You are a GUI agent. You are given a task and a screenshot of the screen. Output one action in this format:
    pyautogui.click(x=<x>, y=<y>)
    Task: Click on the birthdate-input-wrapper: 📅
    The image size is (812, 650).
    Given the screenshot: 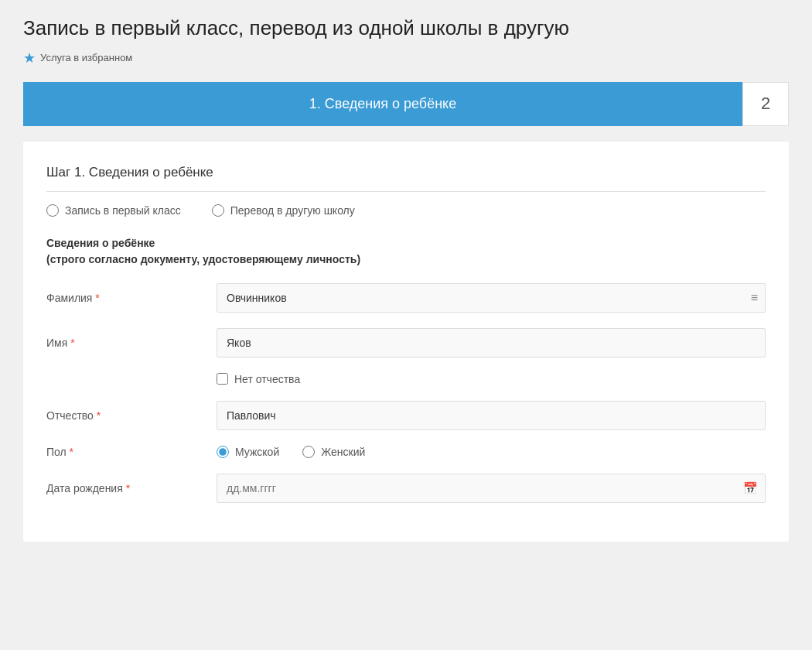 What is the action you would take?
    pyautogui.click(x=491, y=488)
    